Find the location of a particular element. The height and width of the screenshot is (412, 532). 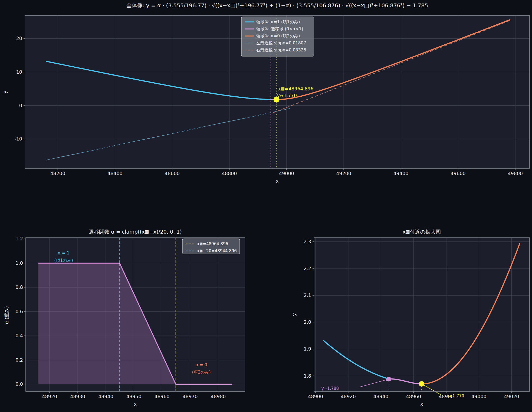

svg-text: 2.3 is located at coordinates (307, 242).